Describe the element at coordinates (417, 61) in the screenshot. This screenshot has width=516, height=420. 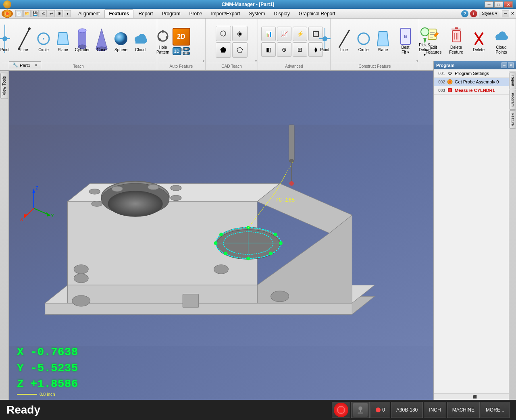
I see `construct-expand-icon: ▾` at that location.